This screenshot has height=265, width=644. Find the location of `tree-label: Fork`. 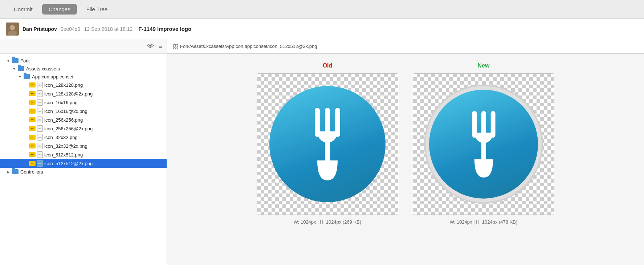

tree-label: Fork is located at coordinates (25, 61).